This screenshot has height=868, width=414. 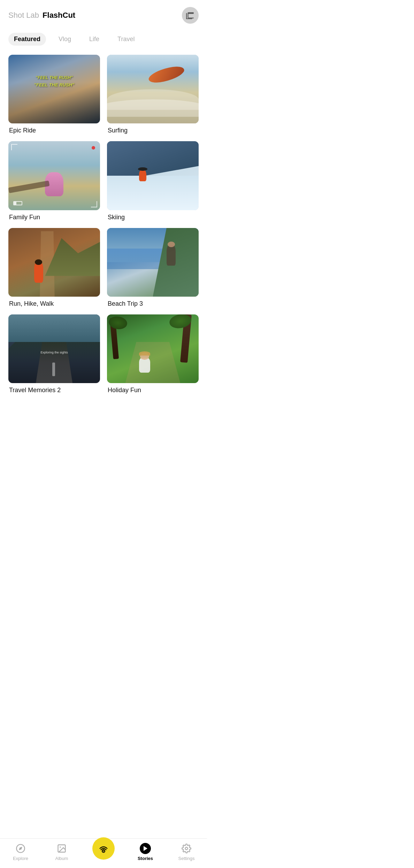 What do you see at coordinates (18, 203) in the screenshot?
I see `battery-icon` at bounding box center [18, 203].